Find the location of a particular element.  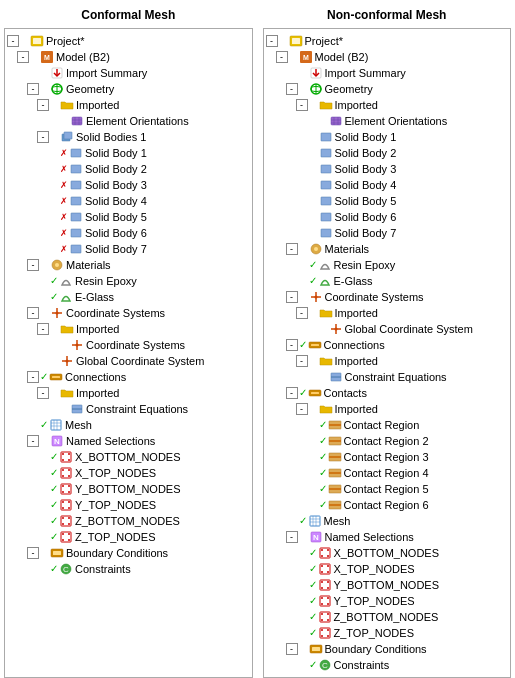

tree-item: ✗ Solid Body 5 is located at coordinates (128, 217).